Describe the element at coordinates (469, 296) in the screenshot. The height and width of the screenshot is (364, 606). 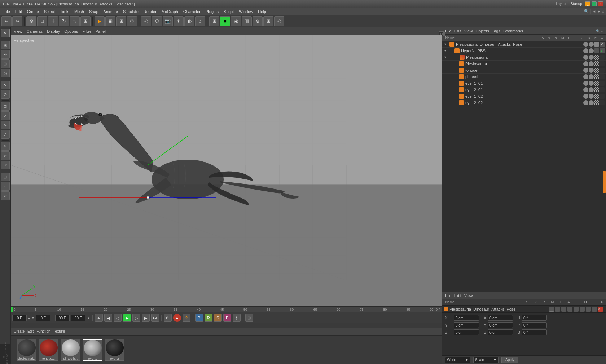
I see `am-view-menu: View` at that location.